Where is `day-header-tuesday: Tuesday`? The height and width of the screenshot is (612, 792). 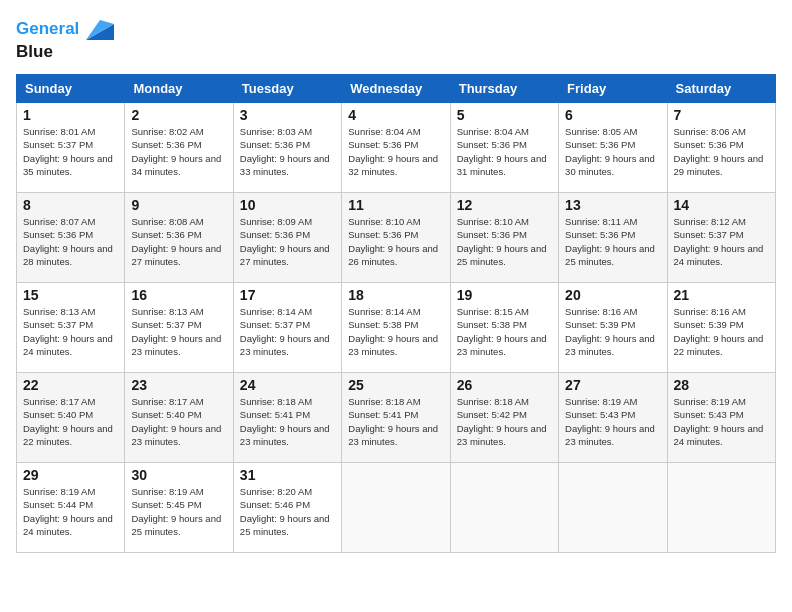
day-header-tuesday: Tuesday is located at coordinates (287, 89).